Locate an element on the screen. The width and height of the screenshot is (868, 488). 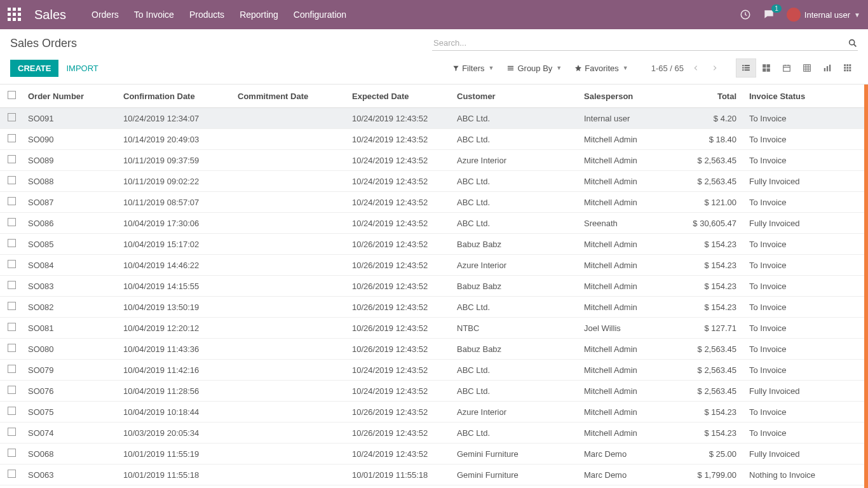
filters-button: Filters▼ is located at coordinates (473, 69).